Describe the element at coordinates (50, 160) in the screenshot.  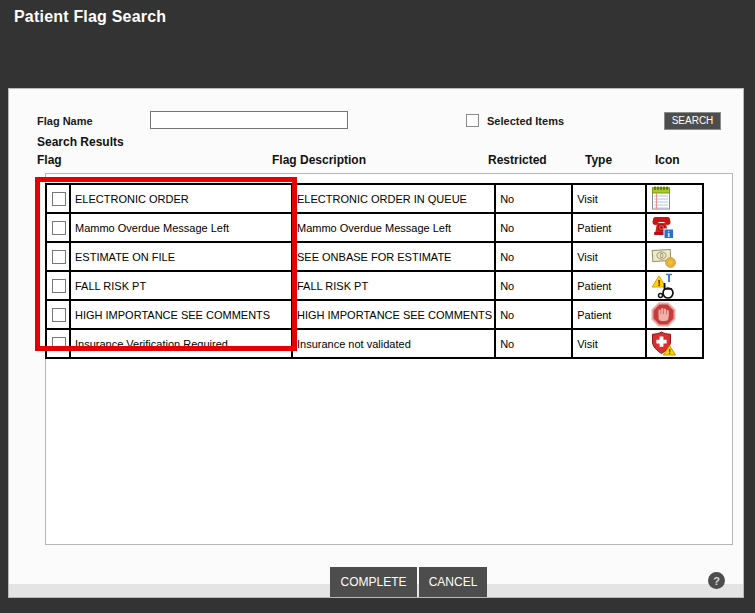
I see `column-header-flag: Flag` at that location.